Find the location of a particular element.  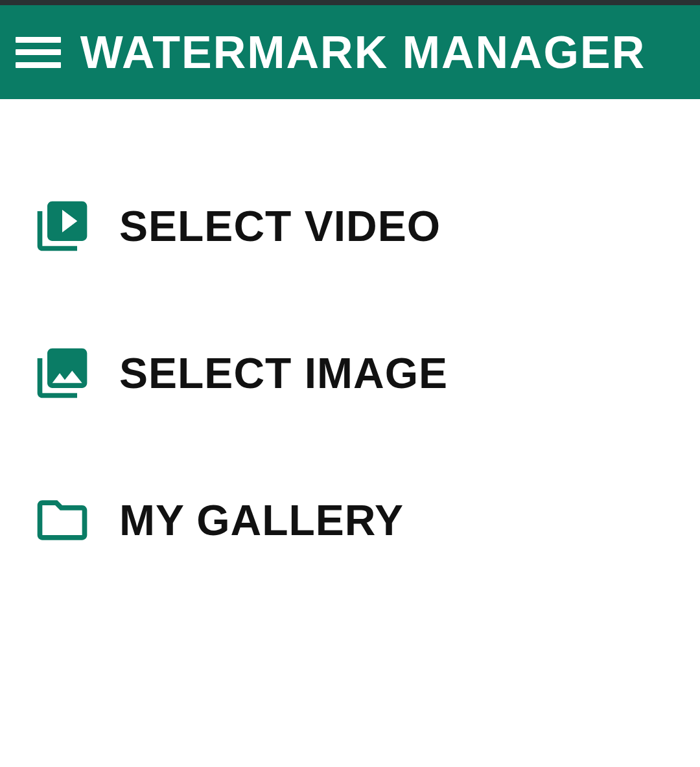

video-library-icon is located at coordinates (62, 226).